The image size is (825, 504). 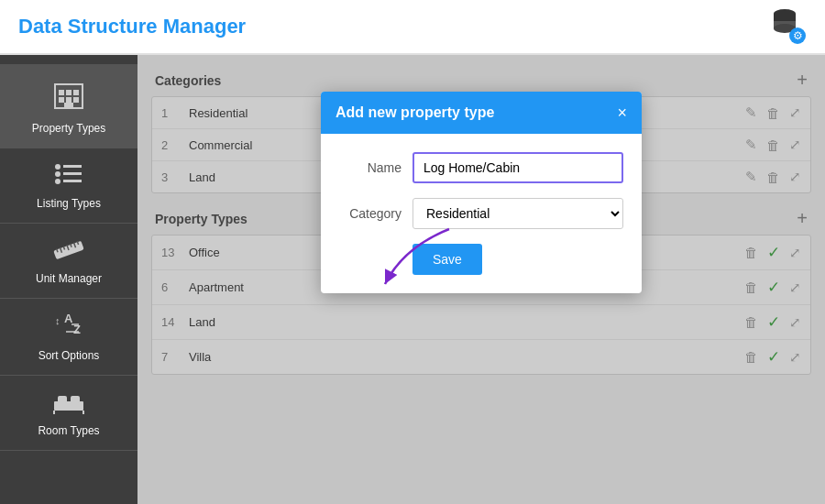 What do you see at coordinates (69, 106) in the screenshot?
I see `sidebar-item-property-types: Property Types` at bounding box center [69, 106].